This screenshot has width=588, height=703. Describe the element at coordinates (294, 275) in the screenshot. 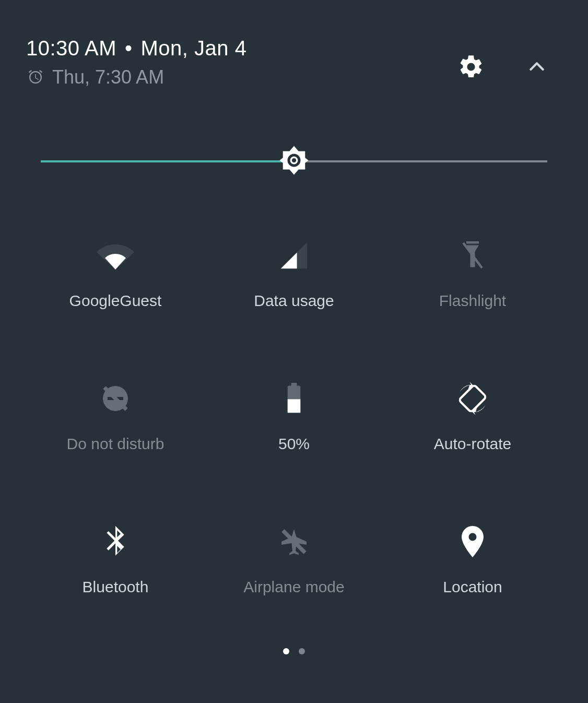

I see `tile-data-usage: Data usage` at that location.